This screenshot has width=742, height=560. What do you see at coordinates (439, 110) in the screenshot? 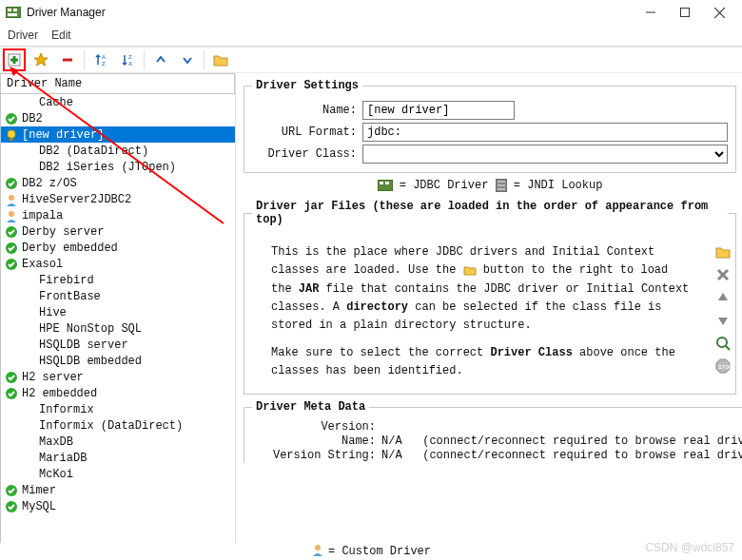
I see `name-input` at bounding box center [439, 110].